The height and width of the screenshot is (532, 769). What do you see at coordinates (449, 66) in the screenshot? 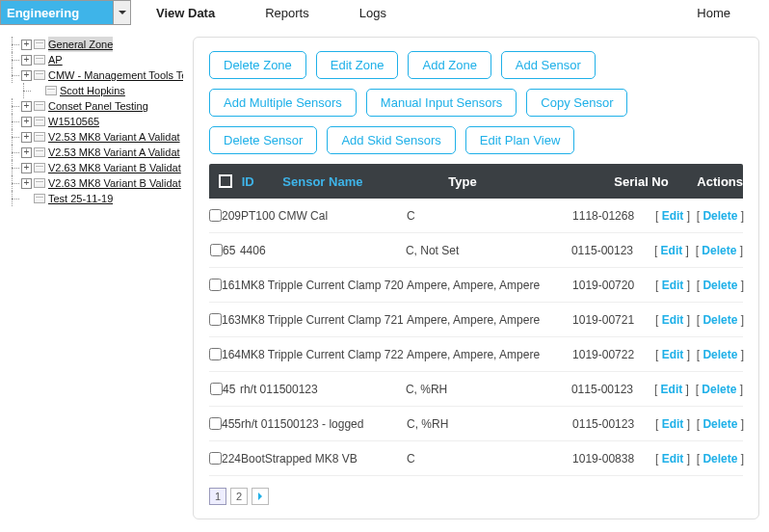
I see `add-zone-button: Add Zone` at bounding box center [449, 66].